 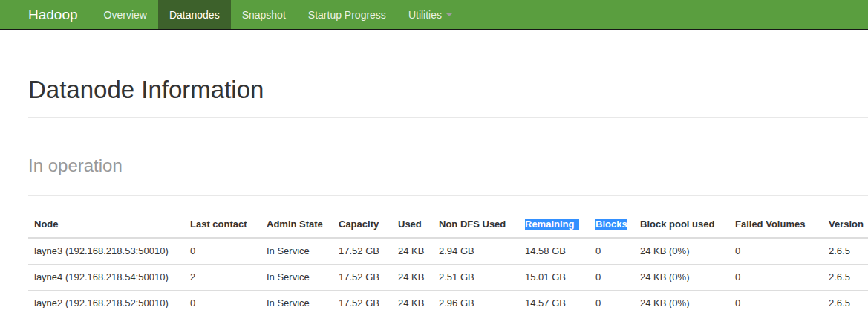 What do you see at coordinates (449, 15) in the screenshot?
I see `chevron-down-icon` at bounding box center [449, 15].